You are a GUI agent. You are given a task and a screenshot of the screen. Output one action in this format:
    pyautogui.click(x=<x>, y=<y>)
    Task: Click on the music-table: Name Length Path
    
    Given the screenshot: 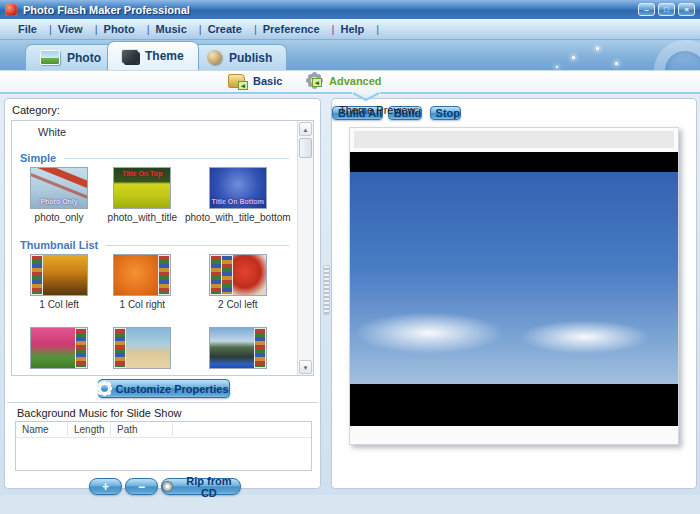 What is the action you would take?
    pyautogui.click(x=164, y=446)
    